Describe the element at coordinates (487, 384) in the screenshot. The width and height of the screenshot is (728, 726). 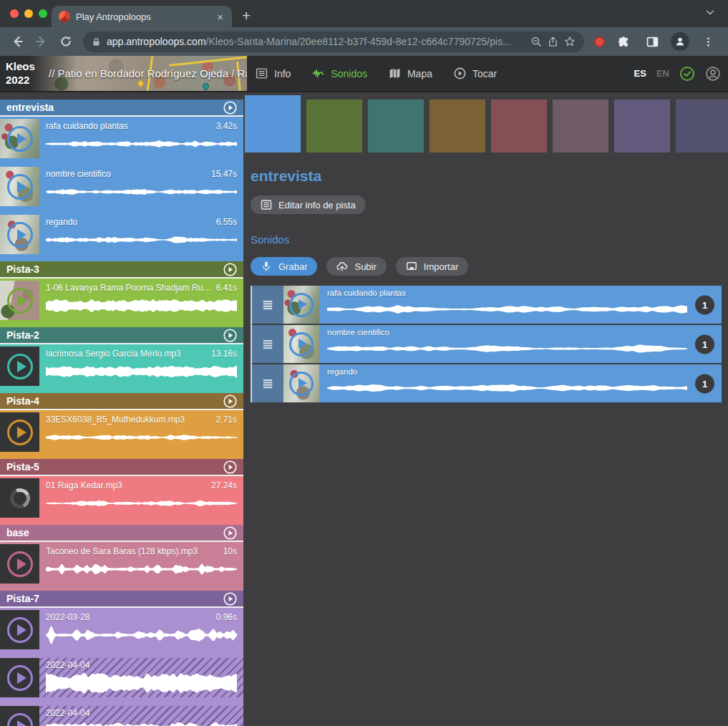
I see `sound-row: regando1` at that location.